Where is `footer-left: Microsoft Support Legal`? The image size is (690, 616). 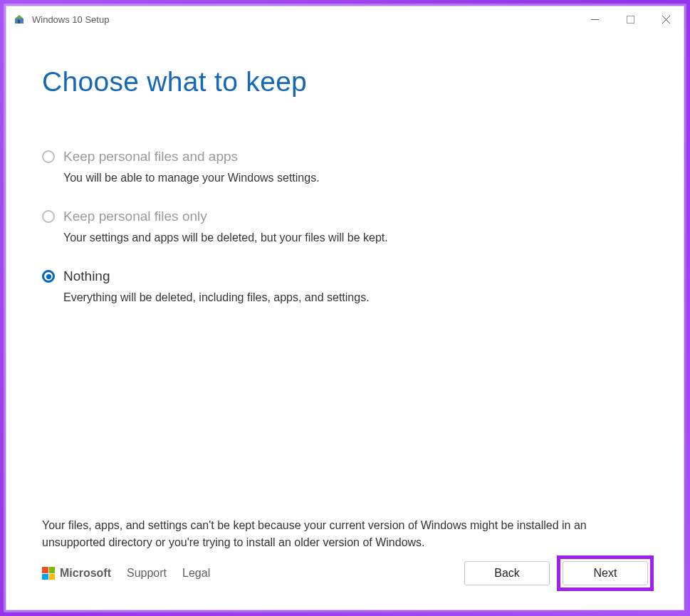 footer-left: Microsoft Support Legal is located at coordinates (126, 573).